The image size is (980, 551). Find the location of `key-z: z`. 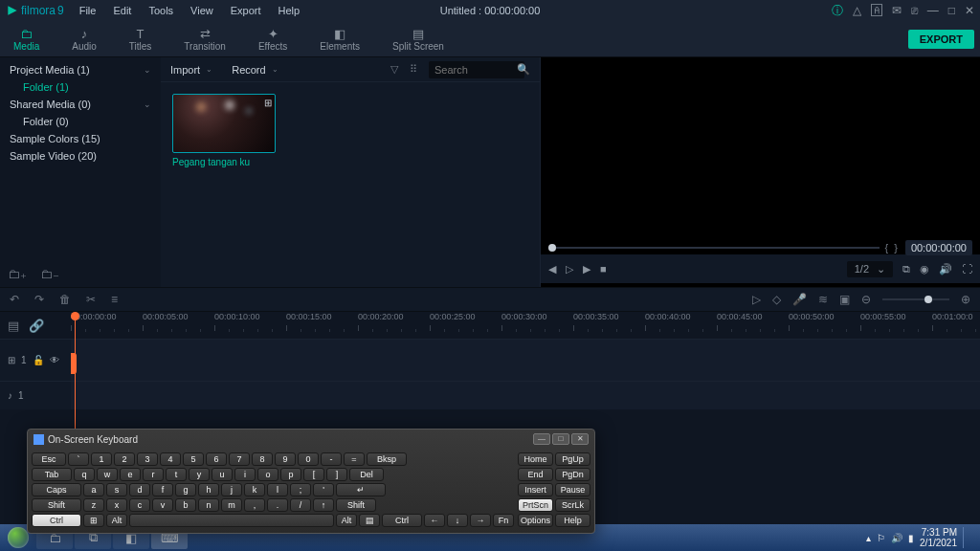

key-z: z is located at coordinates (94, 505).